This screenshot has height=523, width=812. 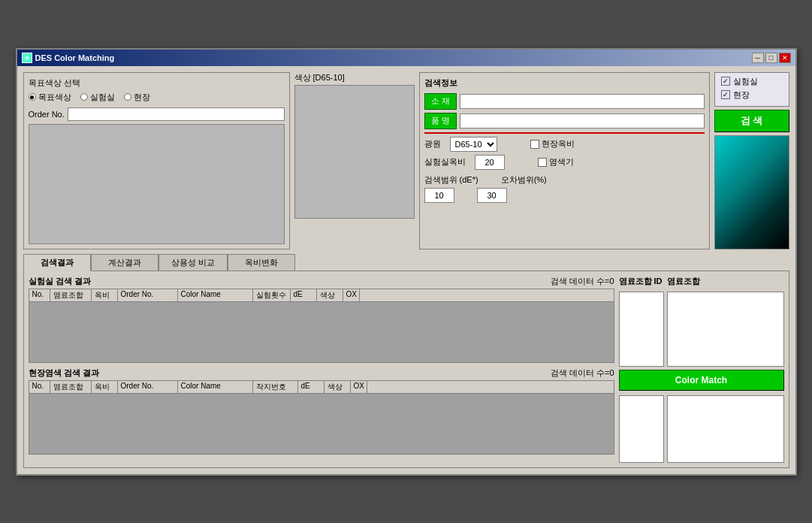 What do you see at coordinates (702, 380) in the screenshot?
I see `color-match-button: Color Match` at bounding box center [702, 380].